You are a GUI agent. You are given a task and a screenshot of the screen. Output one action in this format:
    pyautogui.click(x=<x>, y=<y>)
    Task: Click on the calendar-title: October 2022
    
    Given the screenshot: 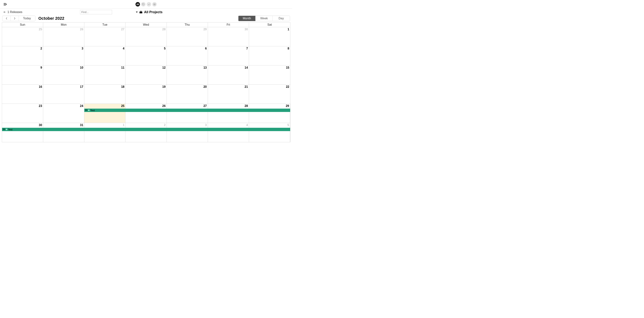 What is the action you would take?
    pyautogui.click(x=51, y=18)
    